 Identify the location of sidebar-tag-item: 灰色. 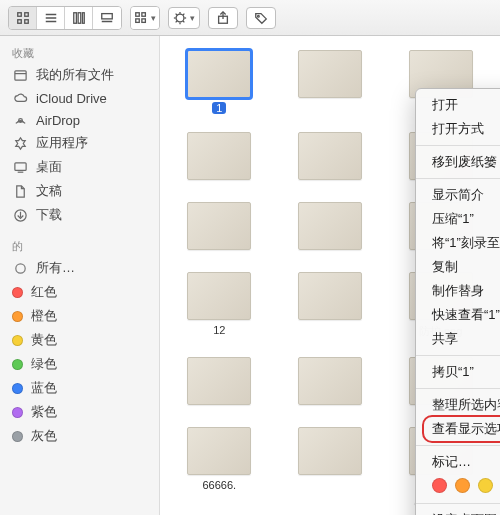
(80, 436).